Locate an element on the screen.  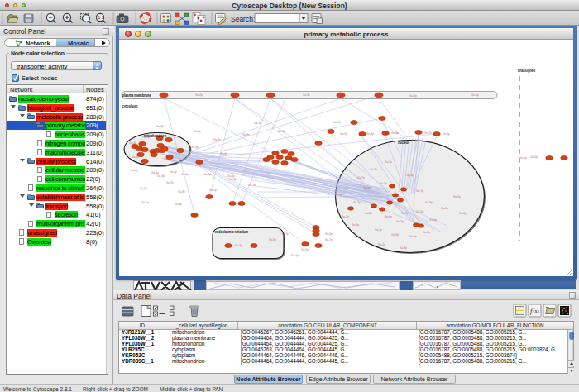
svg-text: cytoplasm is located at coordinates (131, 106).